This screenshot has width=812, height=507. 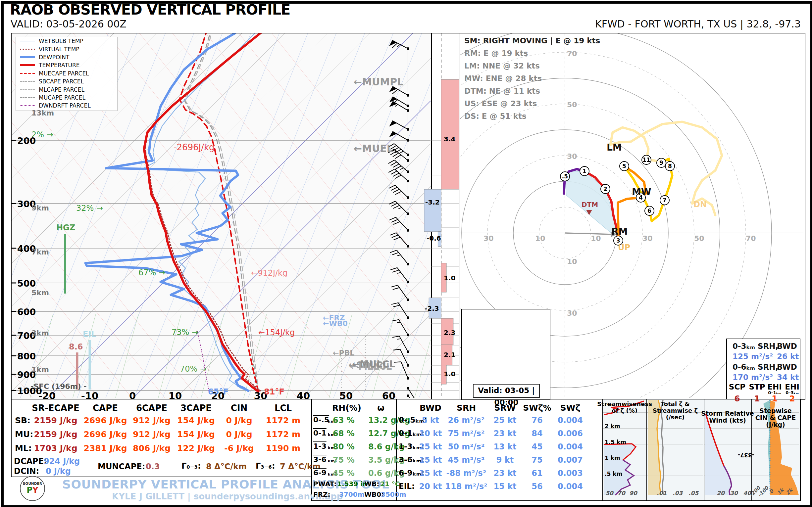 I want to click on bwd-value: 0.003, so click(x=570, y=473).